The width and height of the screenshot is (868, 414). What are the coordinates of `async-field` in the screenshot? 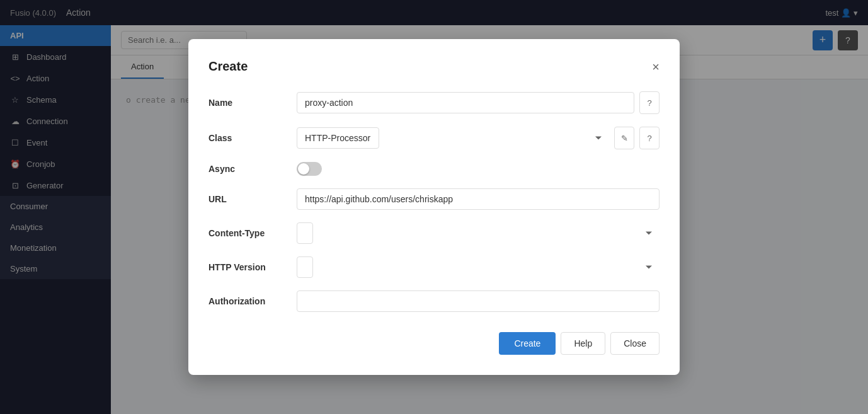 It's located at (478, 169).